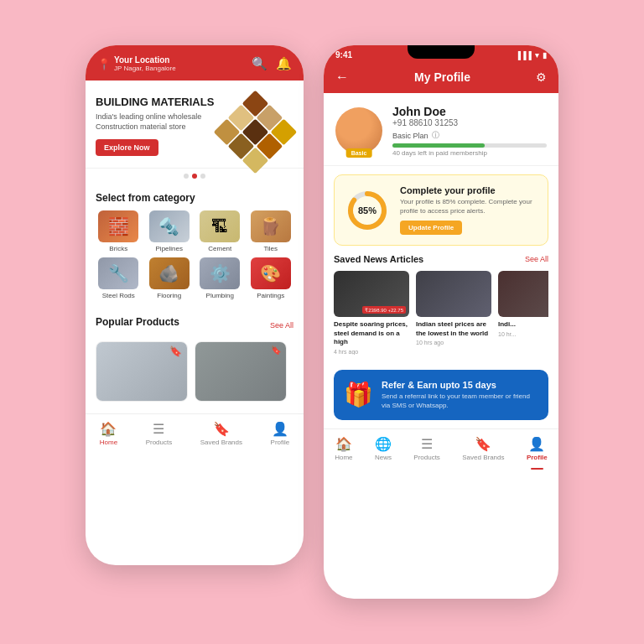  Describe the element at coordinates (109, 434) in the screenshot. I see `nav-home: 🏠 Home` at that location.